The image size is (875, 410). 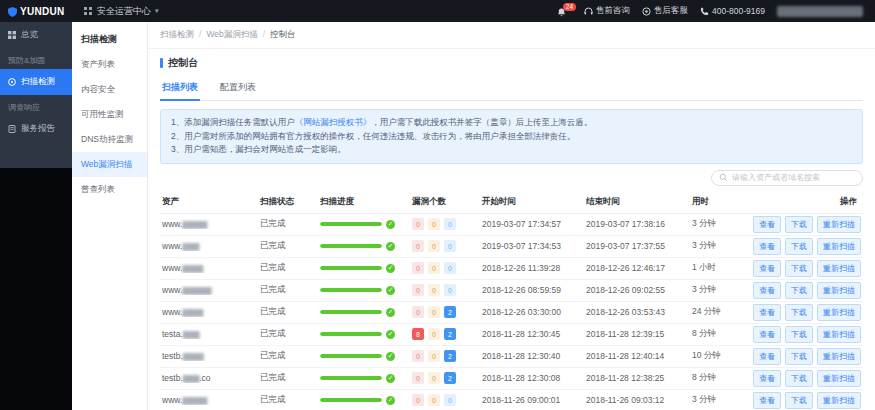 What do you see at coordinates (183, 63) in the screenshot?
I see `page-title: 控制台` at bounding box center [183, 63].